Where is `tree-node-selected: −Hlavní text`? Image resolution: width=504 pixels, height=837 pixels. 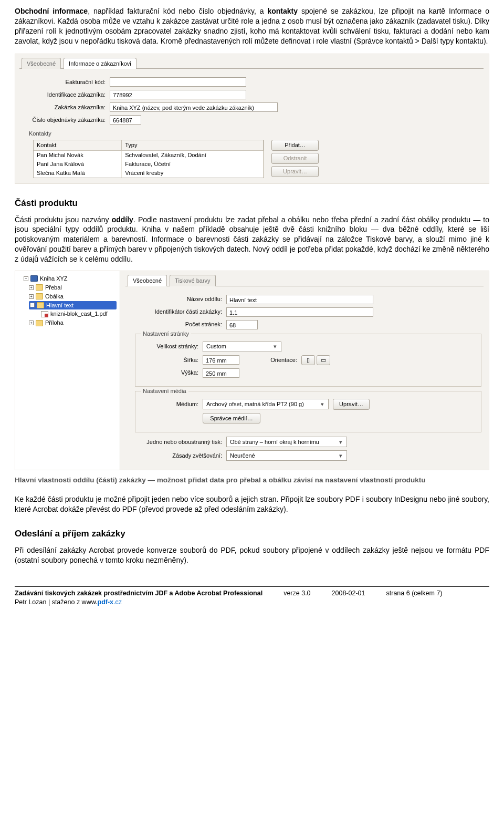 tree-node-selected: −Hlavní text is located at coordinates (72, 306).